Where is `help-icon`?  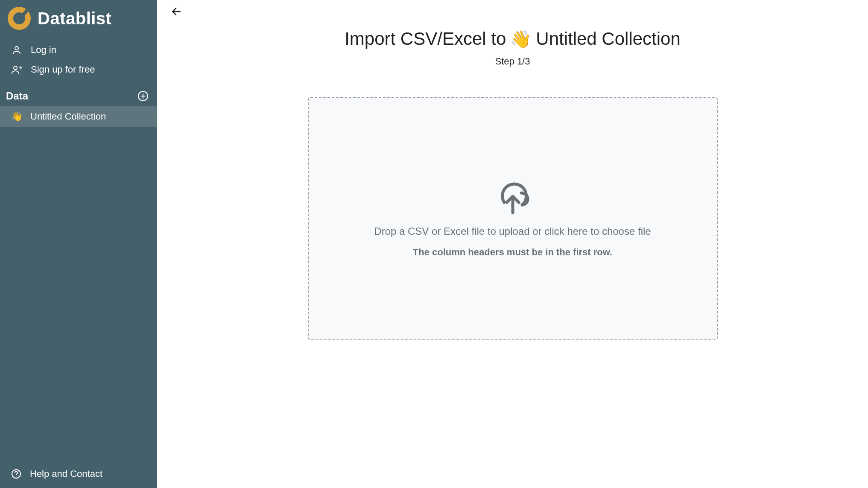 help-icon is located at coordinates (16, 474).